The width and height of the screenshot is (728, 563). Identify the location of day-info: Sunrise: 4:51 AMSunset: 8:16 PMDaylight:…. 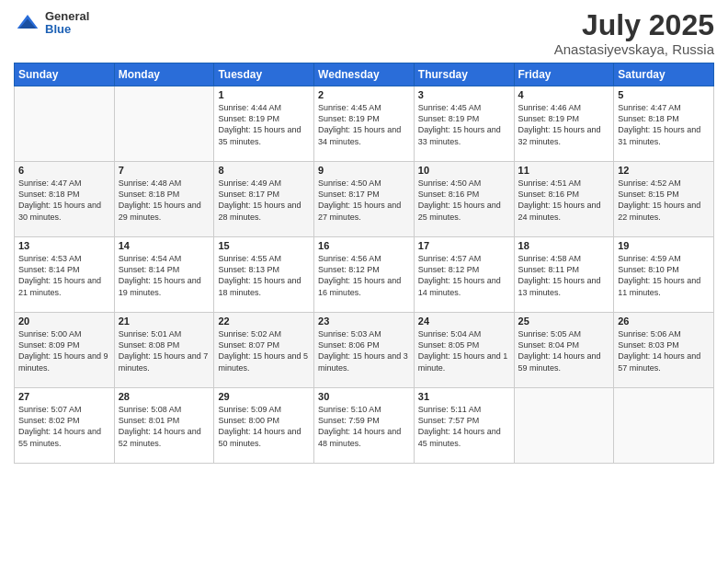
(564, 201).